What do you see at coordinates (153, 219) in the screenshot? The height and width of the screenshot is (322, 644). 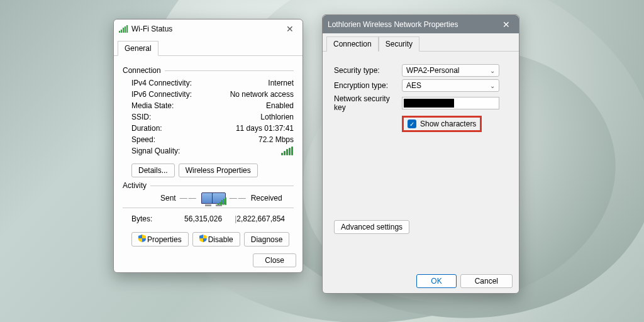 I see `bytes-label: Bytes:` at bounding box center [153, 219].